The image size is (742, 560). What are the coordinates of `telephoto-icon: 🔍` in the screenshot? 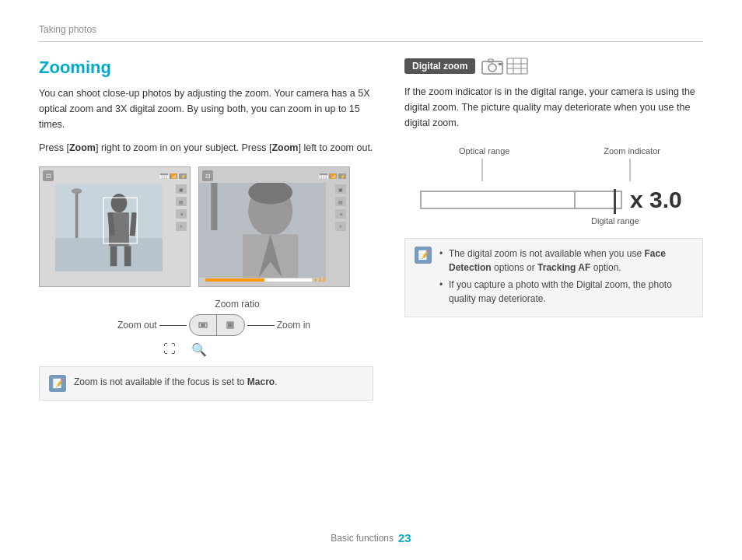 It's located at (199, 350).